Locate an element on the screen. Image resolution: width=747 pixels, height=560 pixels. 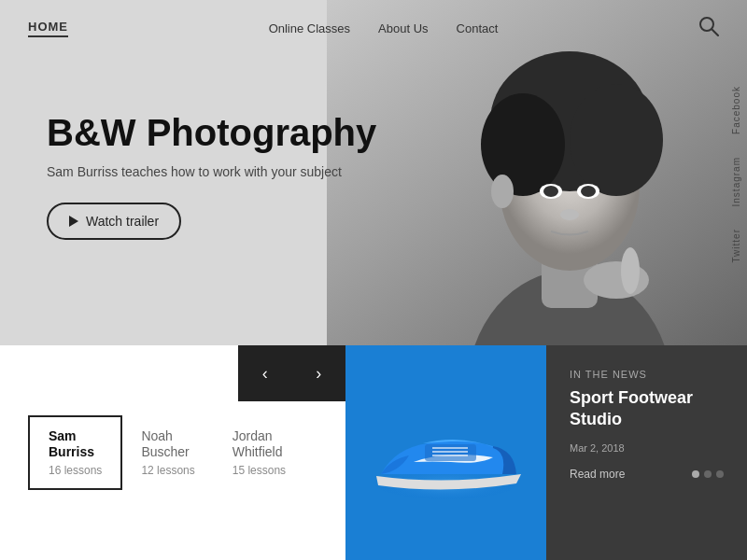
watch-trailer-label: Watch trailer is located at coordinates (122, 221).